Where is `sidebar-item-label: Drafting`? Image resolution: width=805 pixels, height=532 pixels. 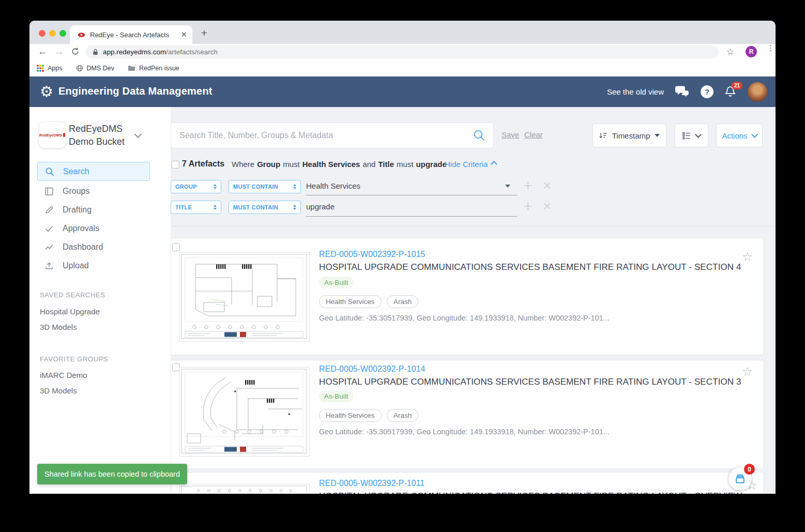 sidebar-item-label: Drafting is located at coordinates (77, 210).